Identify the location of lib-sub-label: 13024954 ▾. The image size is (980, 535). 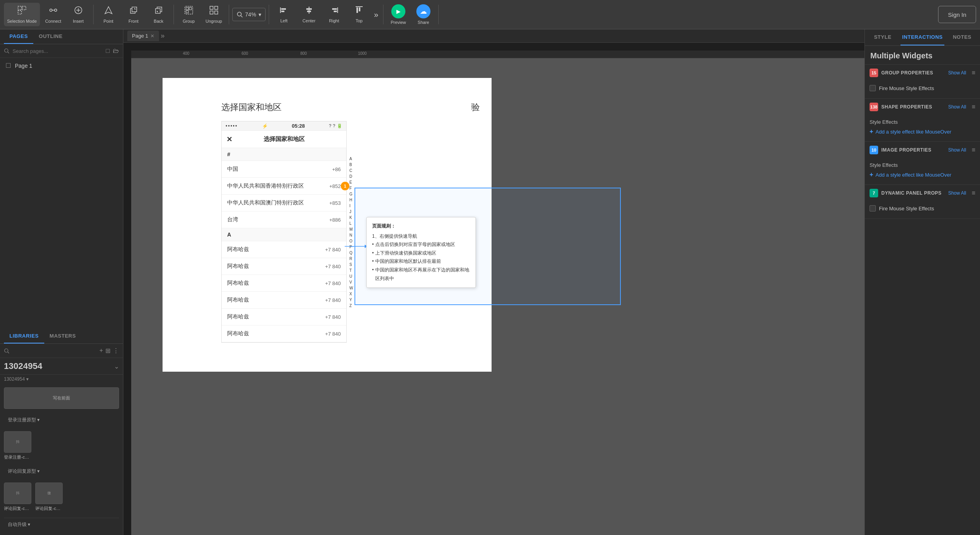
(61, 379).